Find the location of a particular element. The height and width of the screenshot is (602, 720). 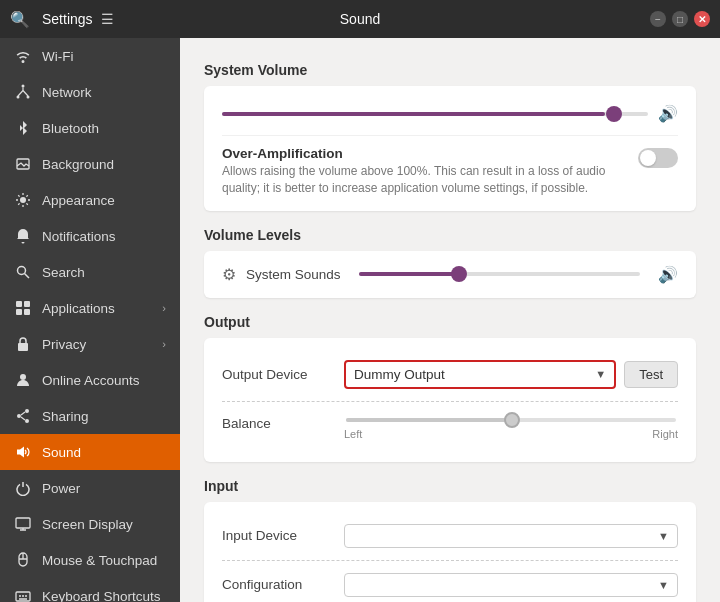

minimize-button: − is located at coordinates (658, 19).